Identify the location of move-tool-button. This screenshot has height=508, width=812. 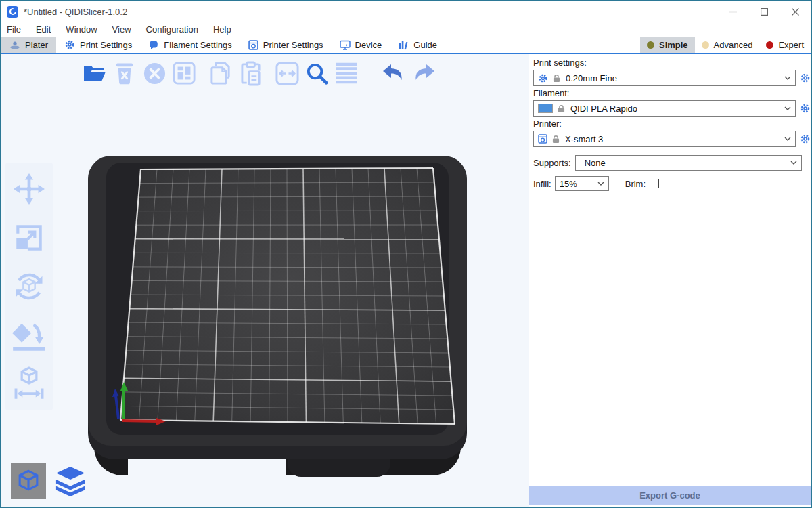
(29, 189).